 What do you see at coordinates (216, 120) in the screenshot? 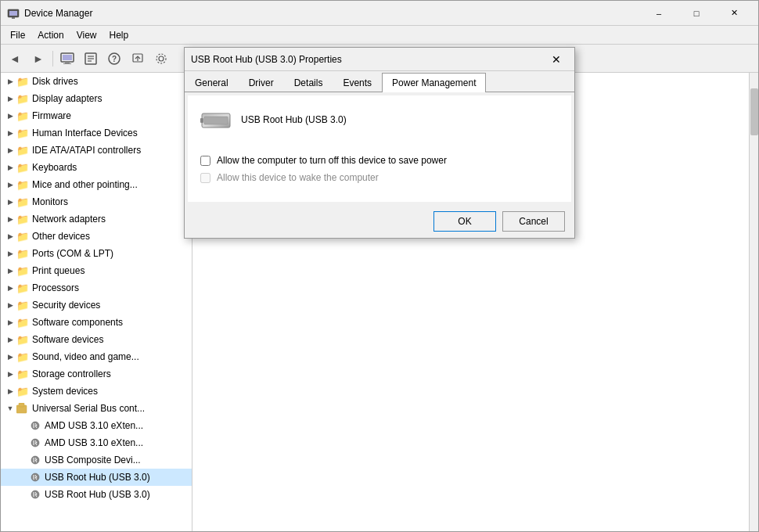
I see `device-icon-container` at bounding box center [216, 120].